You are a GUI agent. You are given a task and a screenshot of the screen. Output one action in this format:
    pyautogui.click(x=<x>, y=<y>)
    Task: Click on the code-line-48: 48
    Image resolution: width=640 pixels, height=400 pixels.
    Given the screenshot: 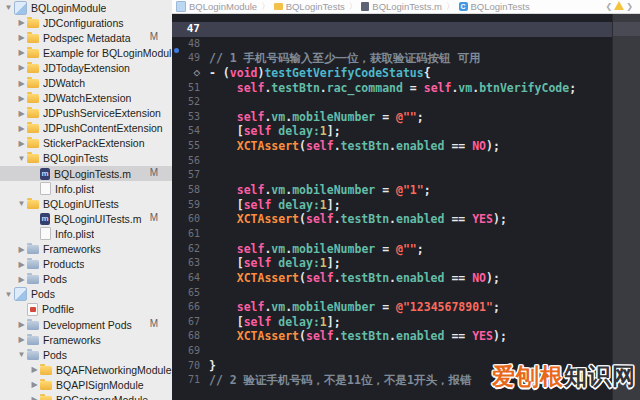 What is the action you would take?
    pyautogui.click(x=392, y=44)
    